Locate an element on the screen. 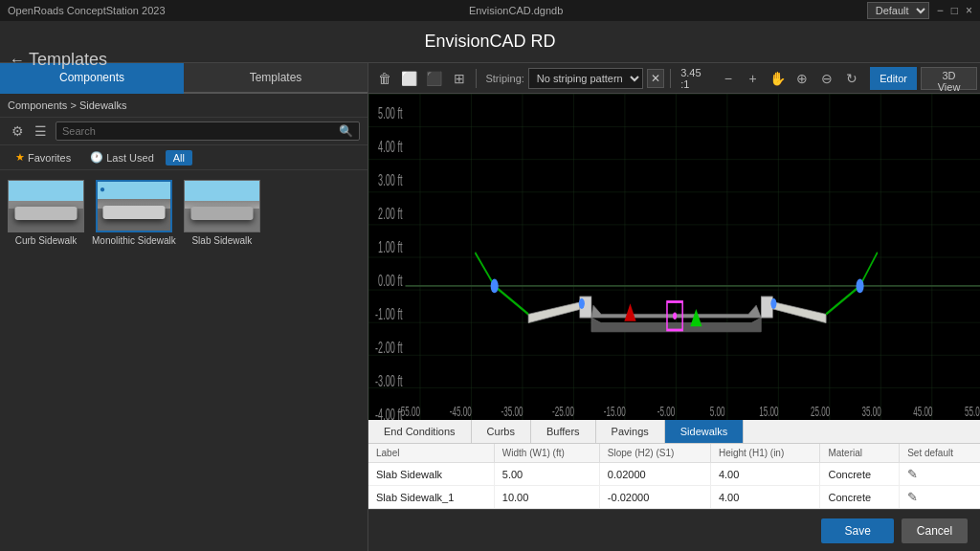  back-button: ← Templates is located at coordinates (58, 59).